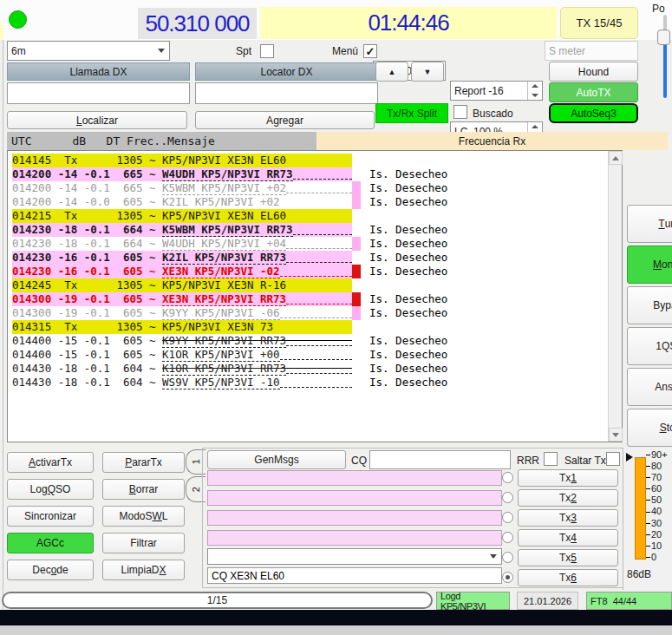 The width and height of the screenshot is (672, 635). Describe the element at coordinates (307, 188) in the screenshot. I see `decode-row: 014200 -14 -0.1 665 ~ K5WBM KP5/NP3VI +0…` at that location.